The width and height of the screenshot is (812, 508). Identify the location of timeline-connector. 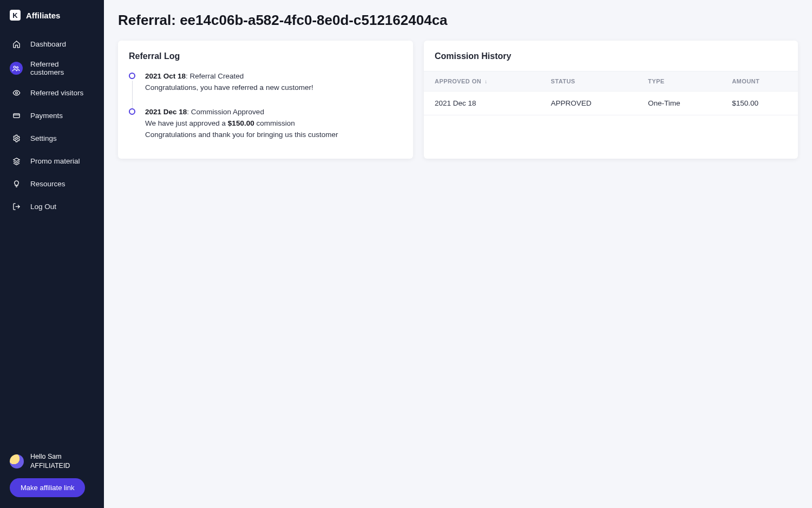
(132, 95).